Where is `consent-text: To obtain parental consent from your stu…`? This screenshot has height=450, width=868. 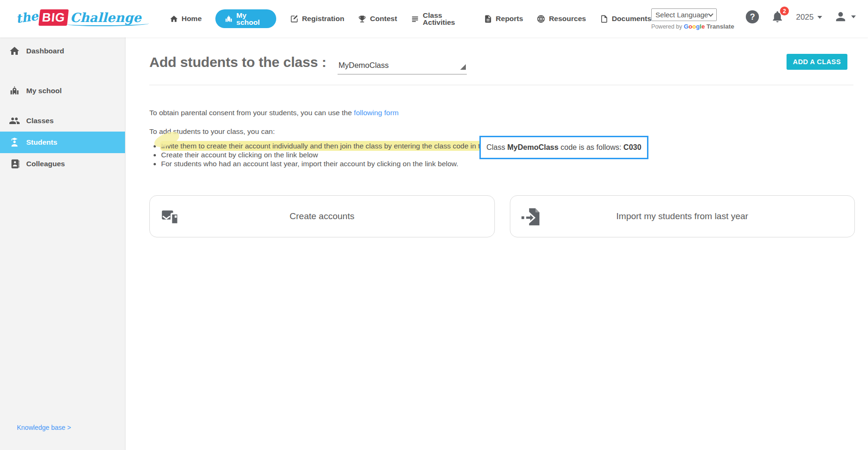
consent-text: To obtain parental consent from your stu… is located at coordinates (251, 112).